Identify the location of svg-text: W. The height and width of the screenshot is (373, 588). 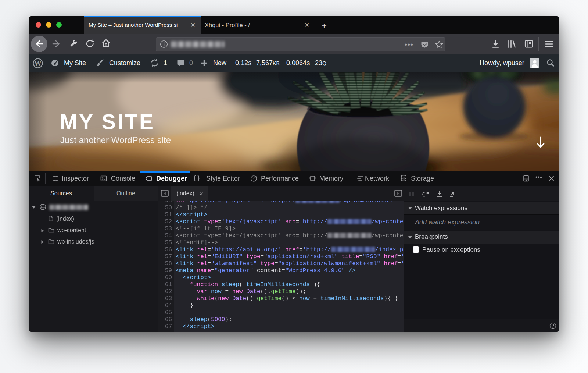
(38, 63).